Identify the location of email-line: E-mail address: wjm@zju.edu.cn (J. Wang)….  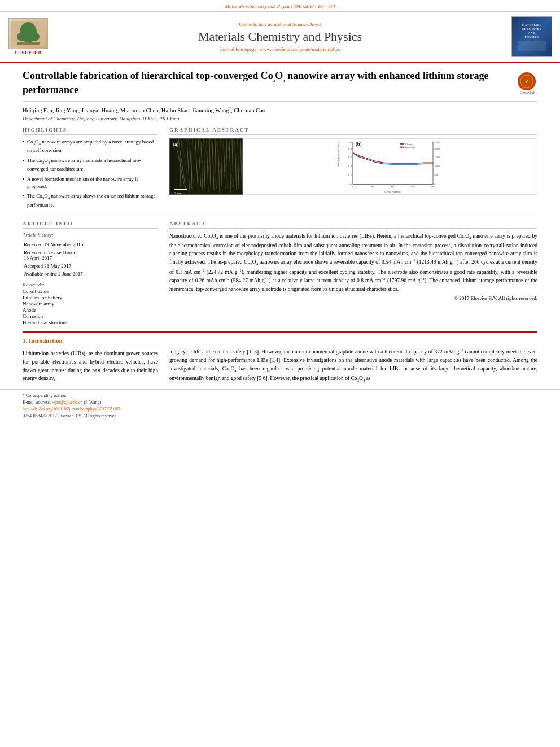
(280, 402).